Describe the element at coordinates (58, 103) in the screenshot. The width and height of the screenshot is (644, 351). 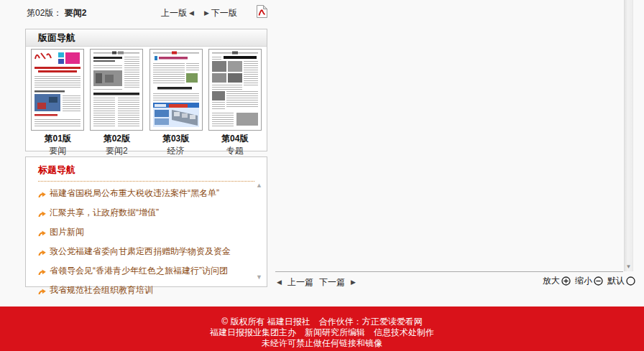
I see `page-thumbnail-1: 第01版 要闻` at that location.